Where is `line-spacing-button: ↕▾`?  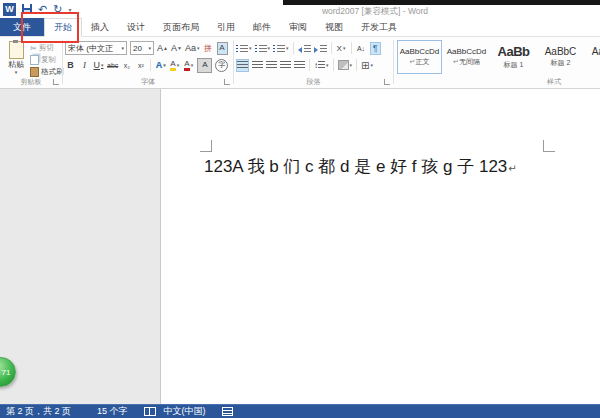
line-spacing-button: ↕▾ is located at coordinates (322, 66).